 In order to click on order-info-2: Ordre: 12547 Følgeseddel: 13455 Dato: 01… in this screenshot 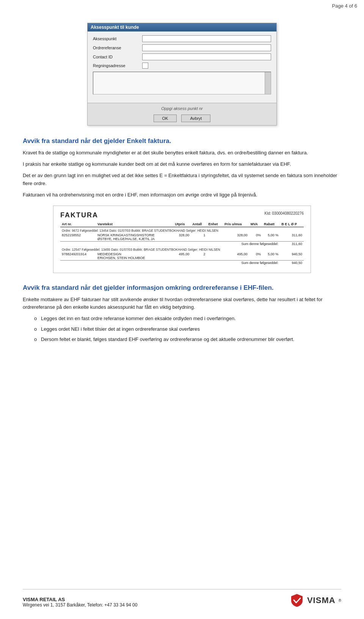, I will do `click(182, 249)`.